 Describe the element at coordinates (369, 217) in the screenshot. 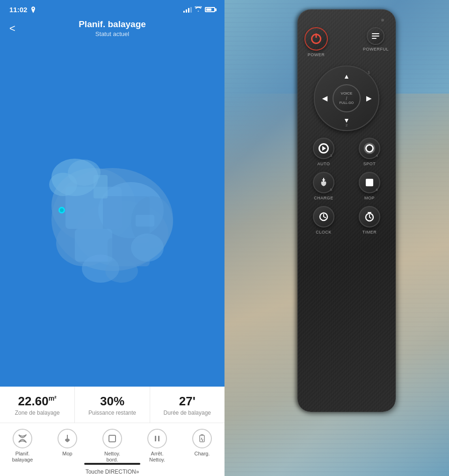

I see `timer-icon` at that location.